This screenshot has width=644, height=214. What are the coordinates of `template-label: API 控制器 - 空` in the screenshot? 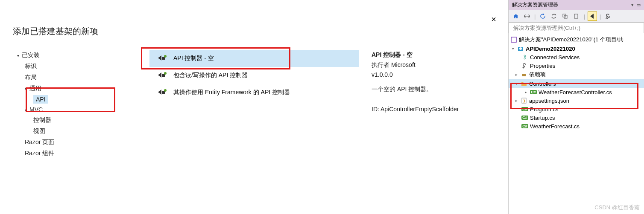 It's located at (194, 58).